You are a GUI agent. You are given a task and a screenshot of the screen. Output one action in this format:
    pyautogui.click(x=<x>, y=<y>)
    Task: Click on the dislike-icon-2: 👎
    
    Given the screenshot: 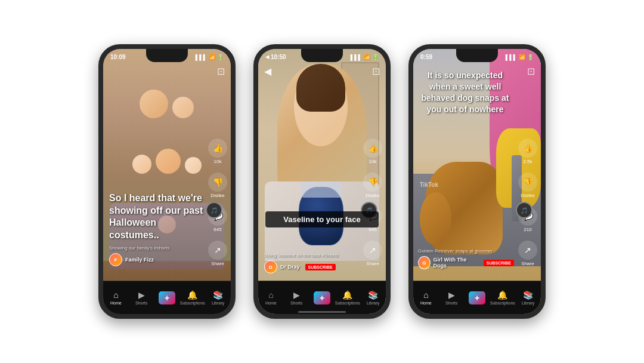 What is the action you would take?
    pyautogui.click(x=373, y=182)
    